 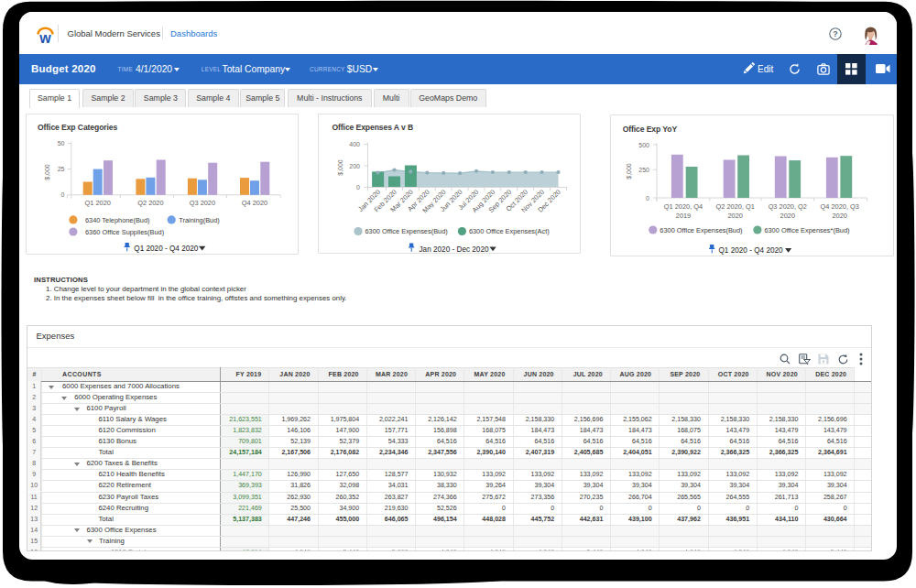 What do you see at coordinates (806, 231) in the screenshot?
I see `svg-text: 6300 Office Expenses*(Bud)` at bounding box center [806, 231].